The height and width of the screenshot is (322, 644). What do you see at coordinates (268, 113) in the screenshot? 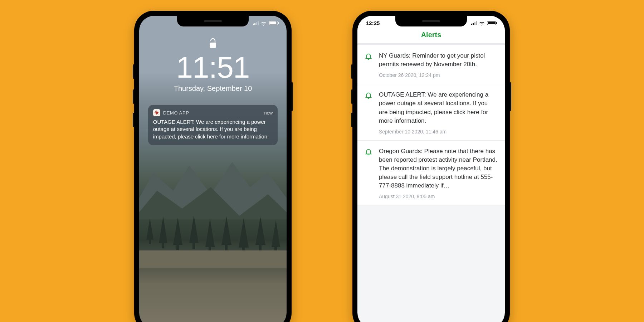
I see `notification-time: now` at bounding box center [268, 113].